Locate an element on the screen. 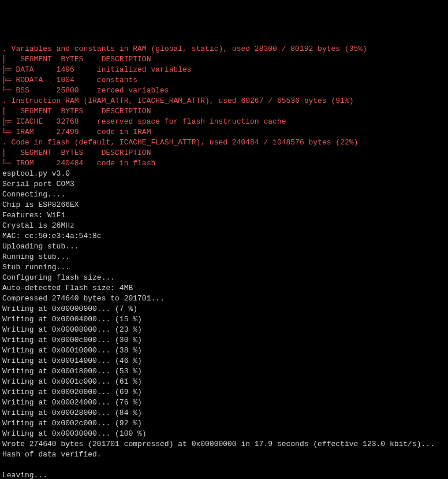  memory-section-header: . Code in flash (default, ICACHE_FLASH_A… is located at coordinates (224, 143).